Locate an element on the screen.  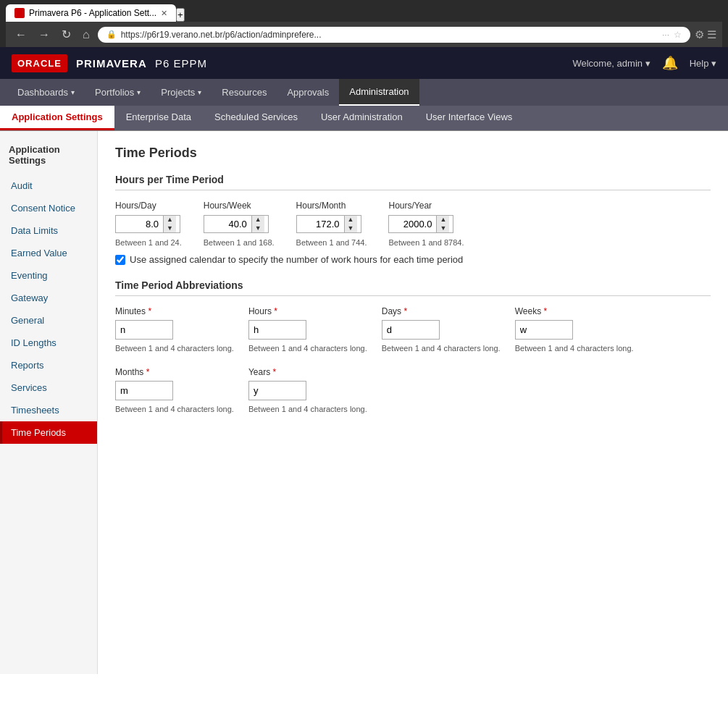
sidebar-item-earned-value: Earned Value is located at coordinates (49, 253).